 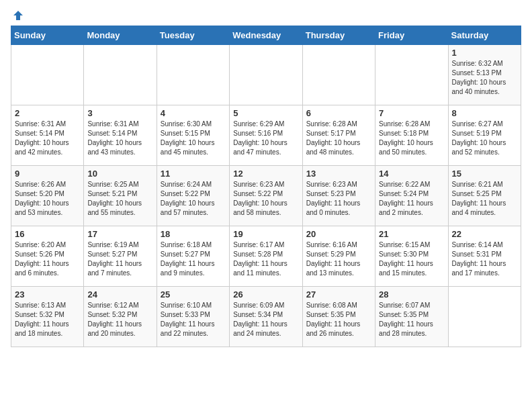 I want to click on calendar-cell: 11Sunrise: 6:24 AM Sunset: 5:22 PM Dayli…, so click(x=193, y=196).